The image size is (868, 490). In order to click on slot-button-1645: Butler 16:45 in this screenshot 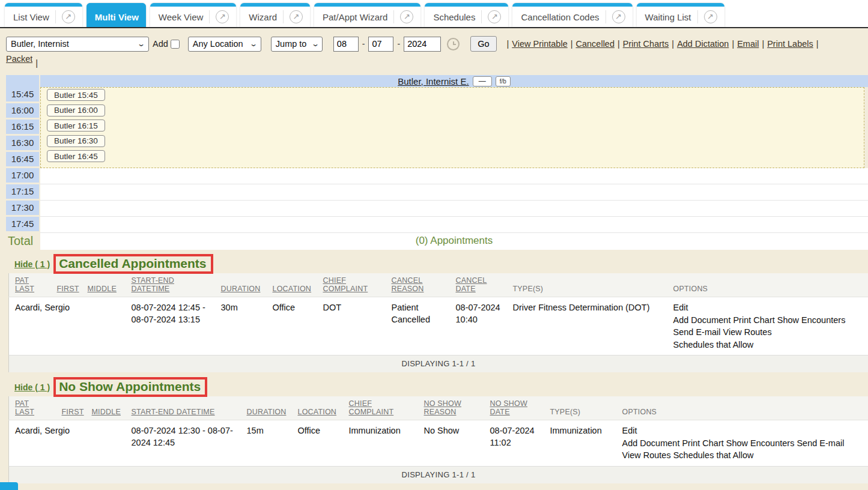, I will do `click(76, 156)`.